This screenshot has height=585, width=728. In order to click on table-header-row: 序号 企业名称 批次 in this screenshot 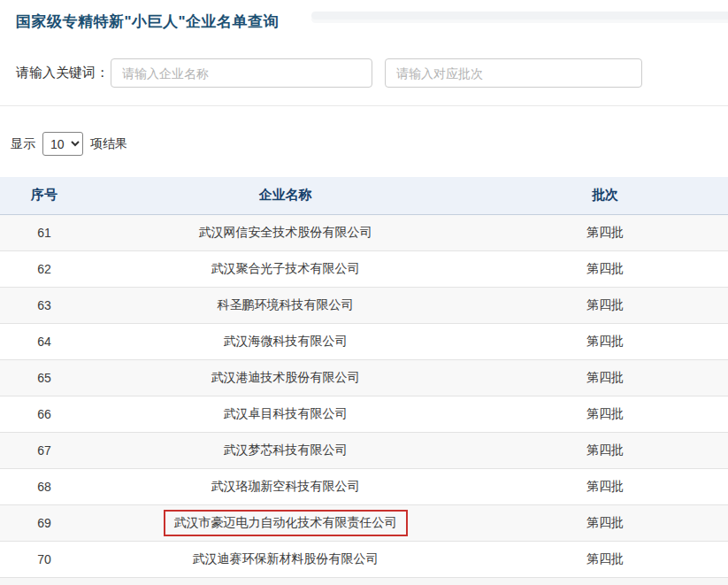, I will do `click(364, 196)`.